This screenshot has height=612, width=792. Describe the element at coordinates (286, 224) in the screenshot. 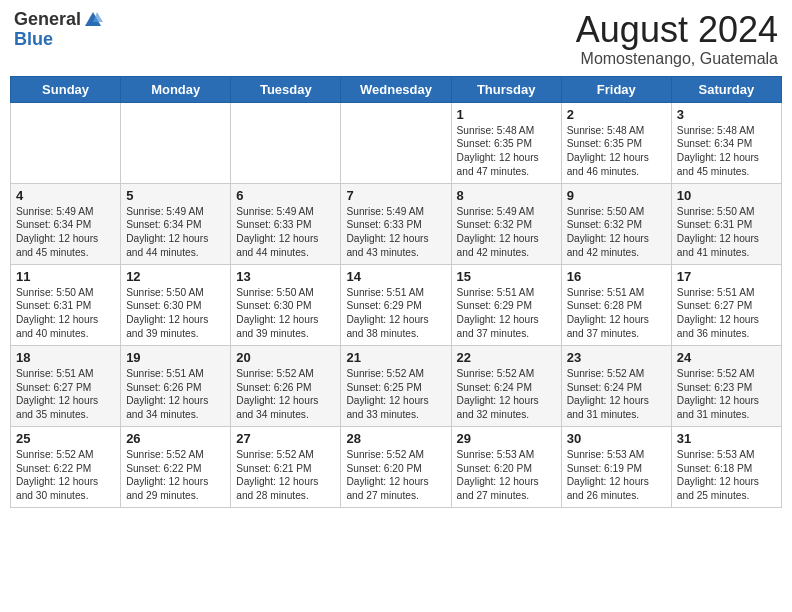

I see `day-cell: 6Sunrise: 5:49 AMSunset: 6:33 PMDaylight…` at that location.